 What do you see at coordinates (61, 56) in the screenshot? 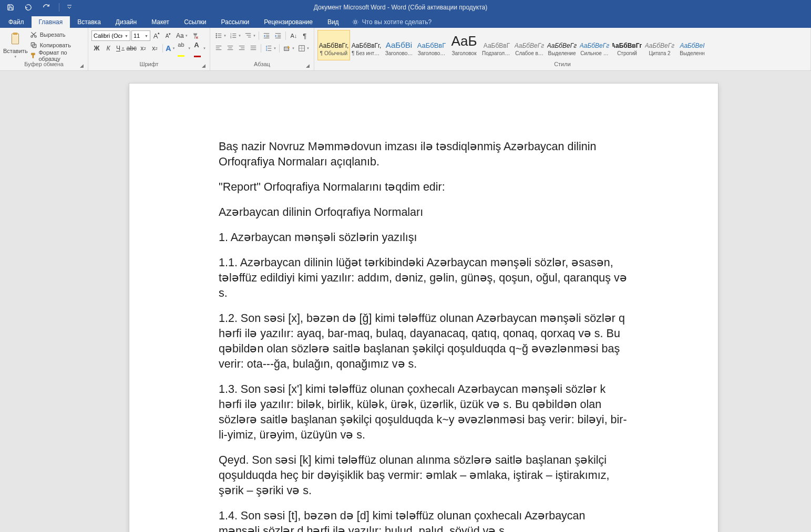
I see `format-painter-label: Формат по образцу` at bounding box center [61, 56].